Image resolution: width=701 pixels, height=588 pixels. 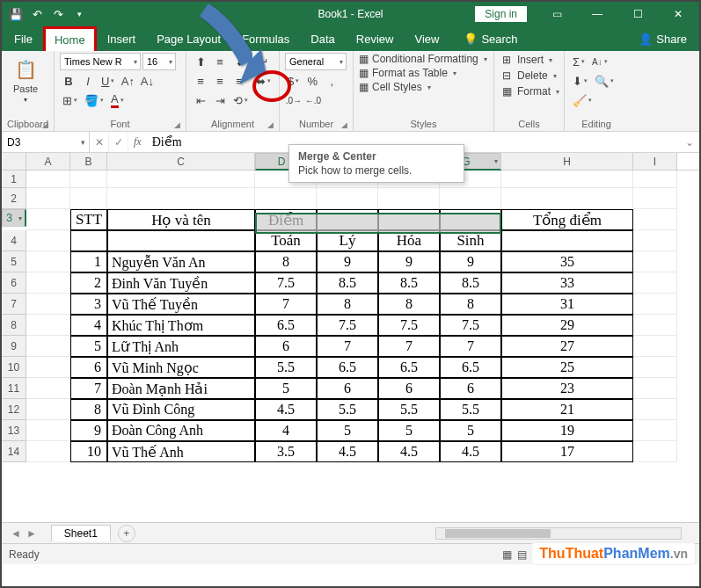 I want to click on align-middle-button: ≡, so click(x=220, y=62).